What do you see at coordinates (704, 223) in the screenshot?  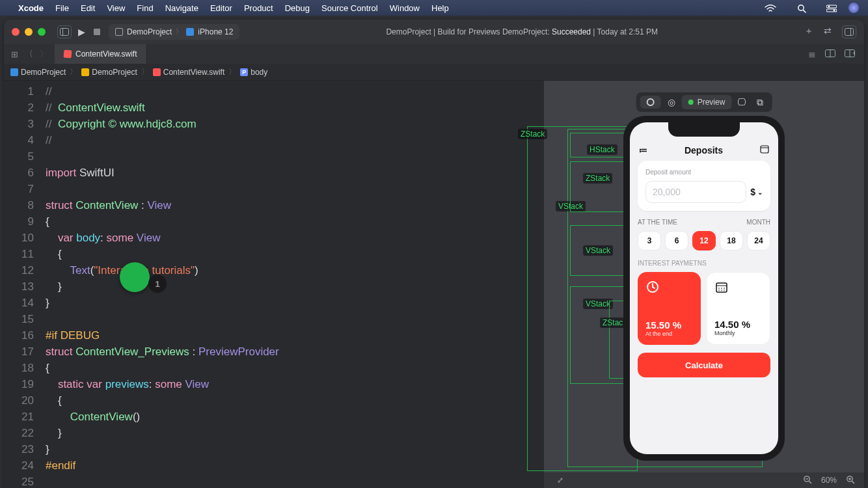 I see `time-row-head: AT THE TIME MONTH` at bounding box center [704, 223].